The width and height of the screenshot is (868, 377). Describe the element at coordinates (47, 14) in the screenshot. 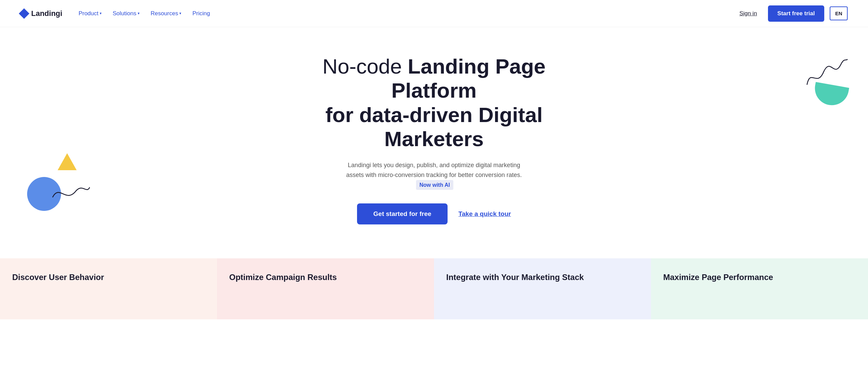

I see `logo-text: Landingi` at that location.